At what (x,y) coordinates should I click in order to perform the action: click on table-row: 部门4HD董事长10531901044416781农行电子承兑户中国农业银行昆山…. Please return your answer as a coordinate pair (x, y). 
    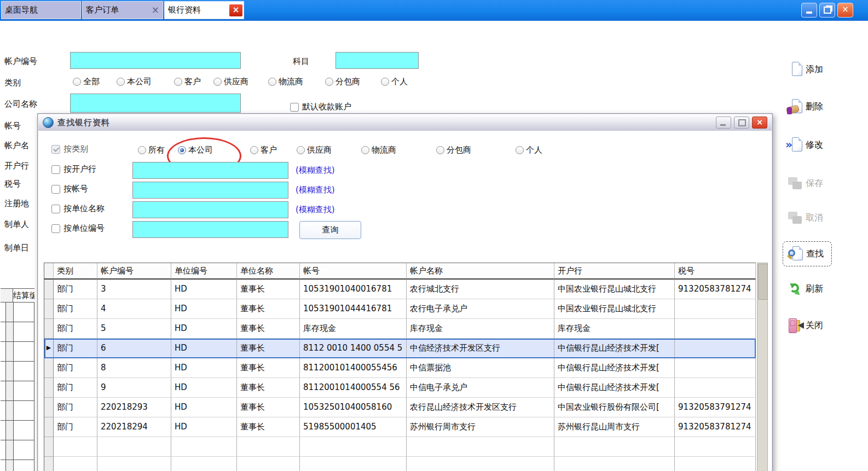
    Looking at the image, I should click on (400, 309).